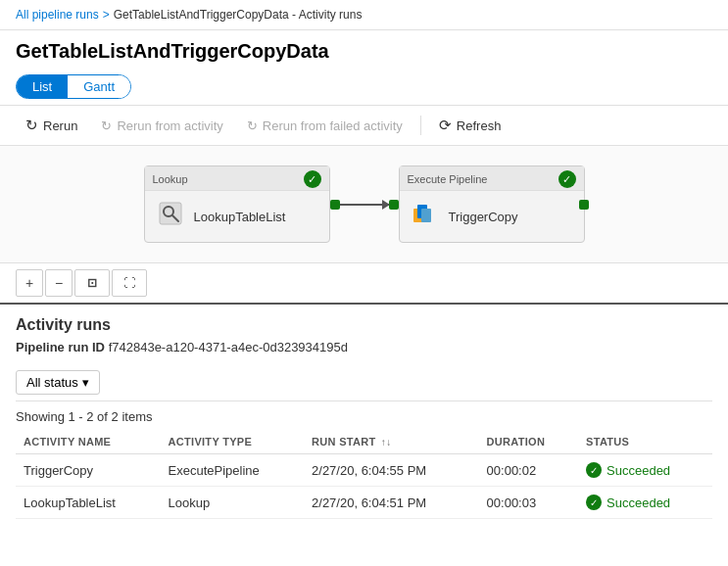 Image resolution: width=728 pixels, height=566 pixels. Describe the element at coordinates (170, 179) in the screenshot. I see `node-type-lookup: Lookup` at that location.